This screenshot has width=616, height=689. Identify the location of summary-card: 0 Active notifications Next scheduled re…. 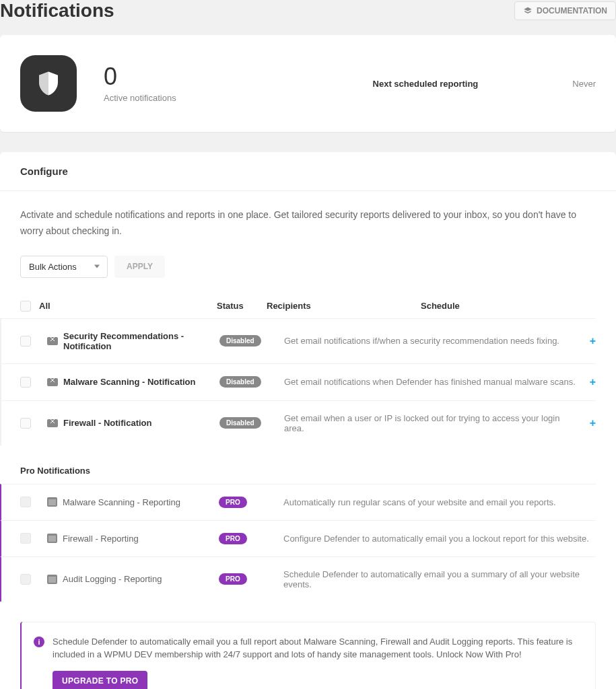
(308, 83).